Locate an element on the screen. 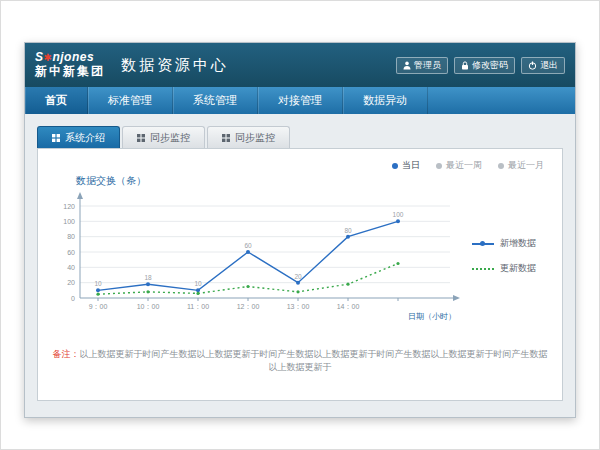  svg-text: 40 is located at coordinates (71, 268).